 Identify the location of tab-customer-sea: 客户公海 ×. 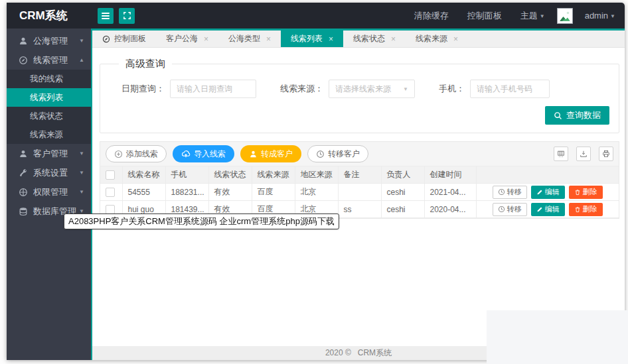
(187, 38).